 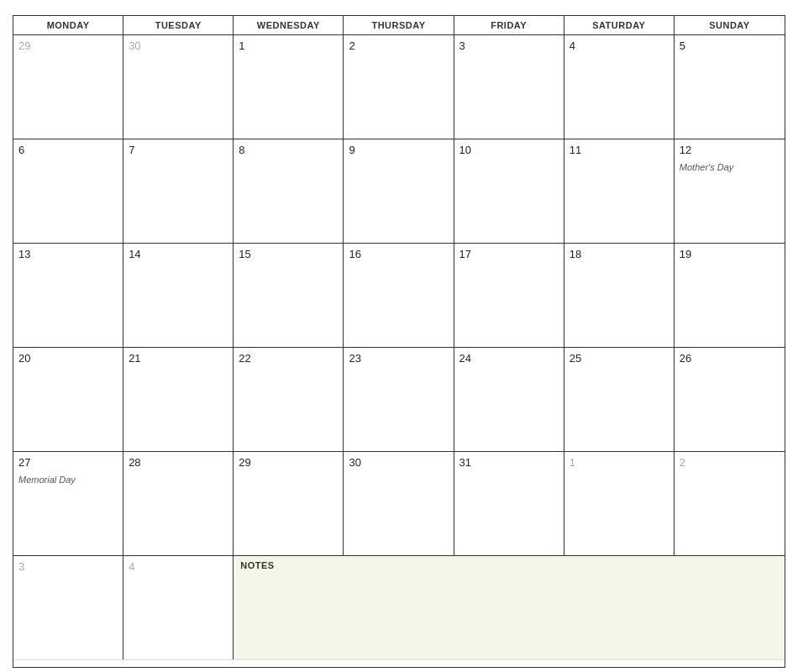 What do you see at coordinates (620, 87) in the screenshot?
I see `day-cell: 4` at bounding box center [620, 87].